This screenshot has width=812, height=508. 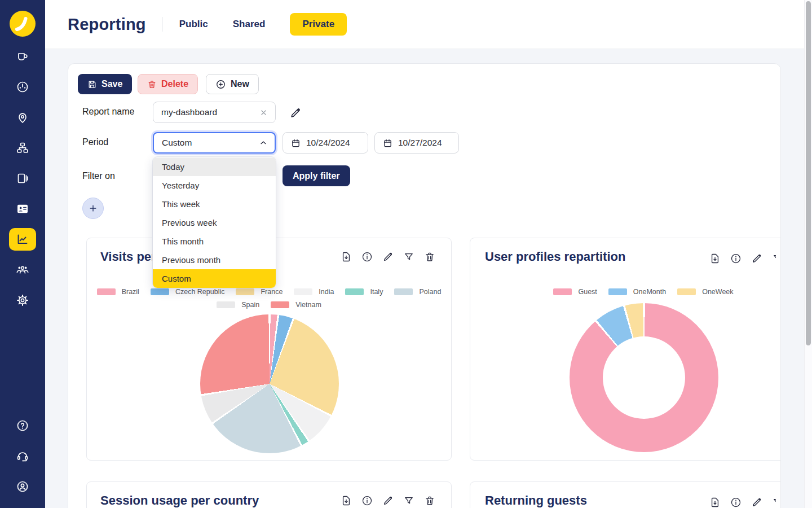 I want to click on period-dropdown-menu: TodayYesterdayThis weekPrevious weekThis…, so click(x=214, y=222).